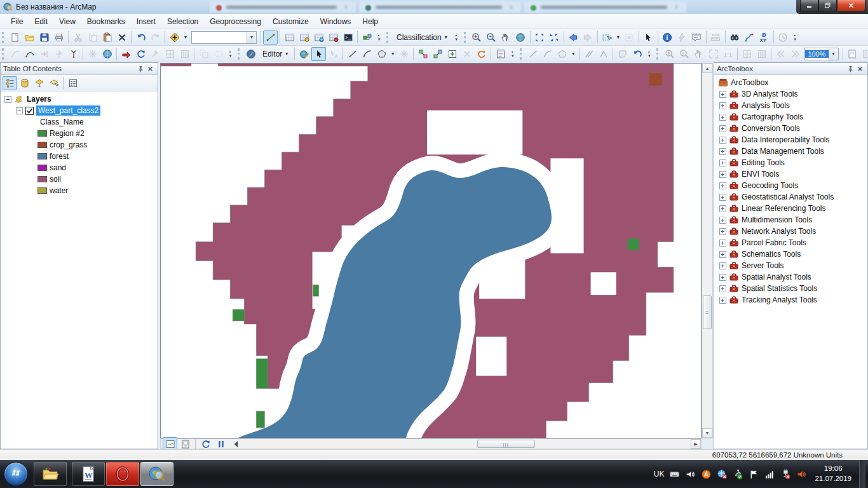 Image resolution: width=868 pixels, height=488 pixels. I want to click on grid-c-icon, so click(864, 54).